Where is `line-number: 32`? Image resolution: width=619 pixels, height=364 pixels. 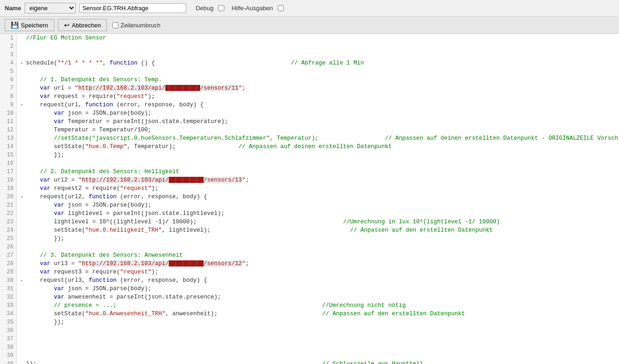 line-number: 32 is located at coordinates (8, 297).